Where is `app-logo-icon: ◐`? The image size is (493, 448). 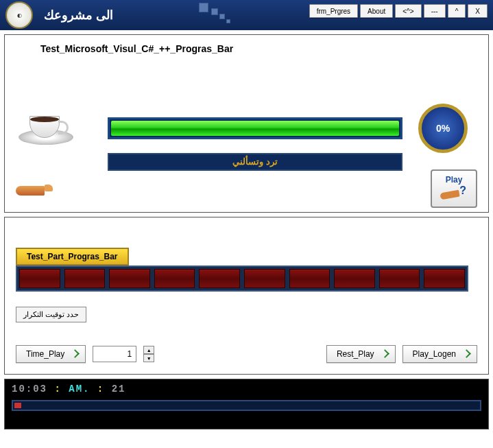 app-logo-icon: ◐ is located at coordinates (19, 15).